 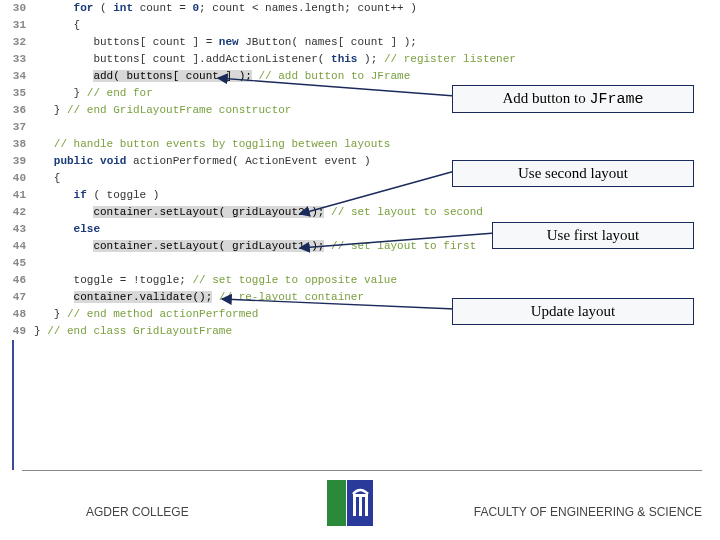 What do you see at coordinates (133, 332) in the screenshot?
I see `code-content: } // end class GridLayoutFrame` at bounding box center [133, 332].